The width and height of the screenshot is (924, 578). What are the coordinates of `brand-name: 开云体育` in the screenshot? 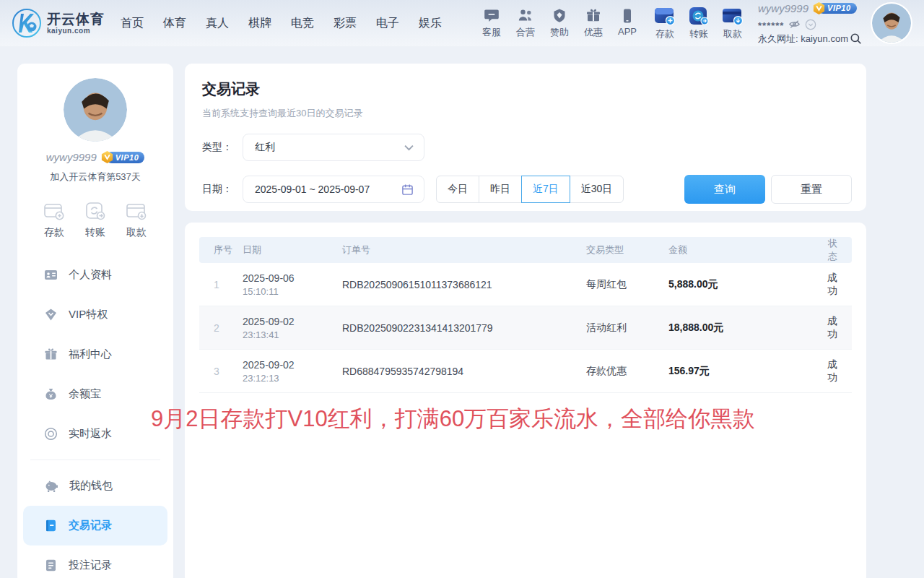 It's located at (76, 19).